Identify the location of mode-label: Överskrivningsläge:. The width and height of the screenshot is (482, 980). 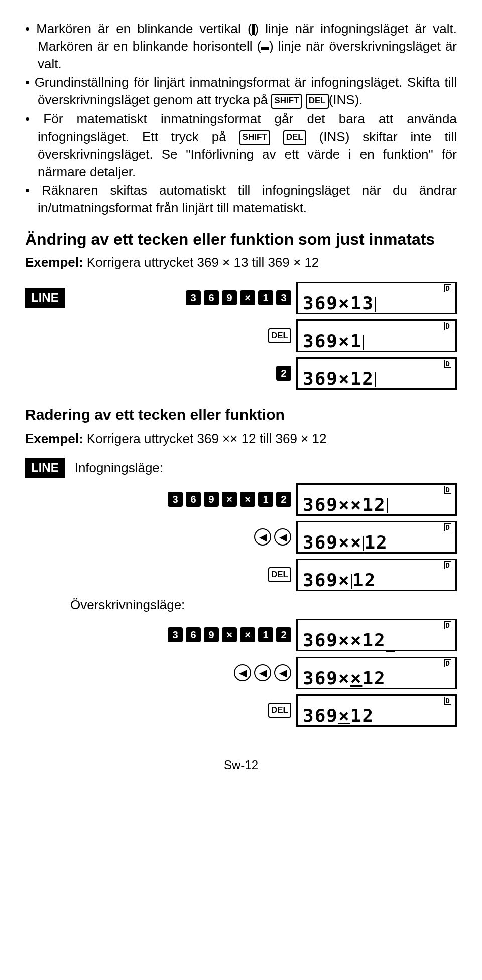
(264, 605).